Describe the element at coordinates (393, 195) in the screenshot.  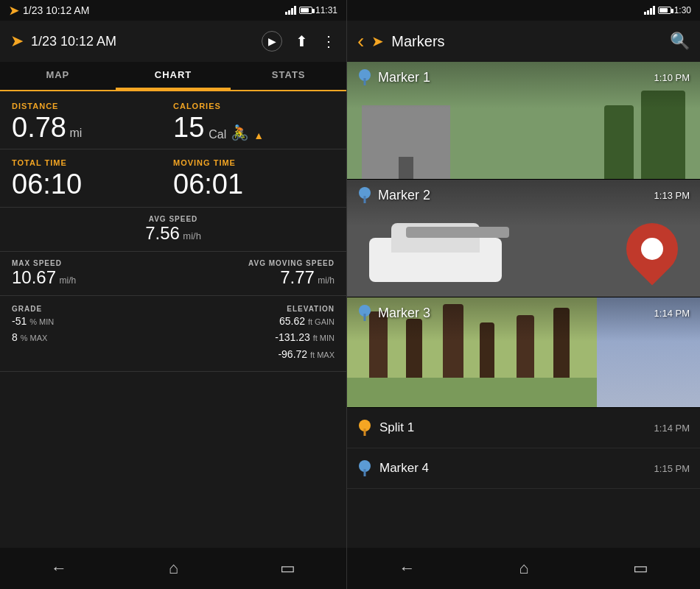
I see `marker-2-name-row: Marker 2` at that location.